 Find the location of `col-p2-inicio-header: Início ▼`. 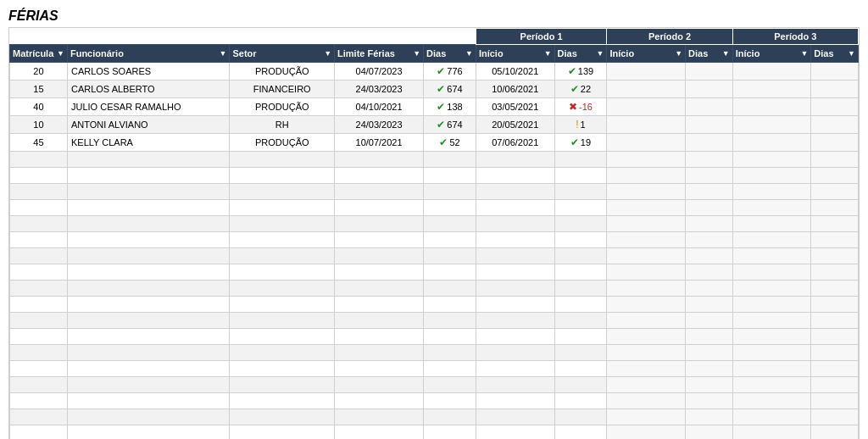

col-p2-inicio-header: Início ▼ is located at coordinates (646, 54).